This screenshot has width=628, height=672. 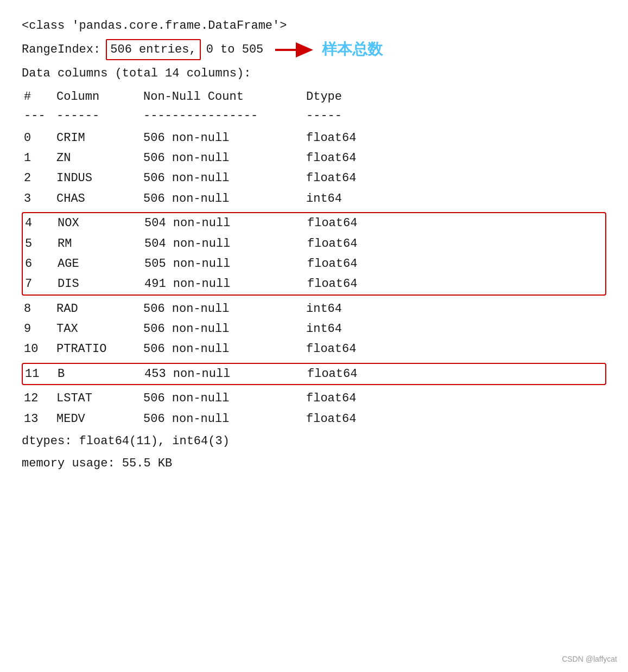 What do you see at coordinates (314, 284) in the screenshot?
I see `table-row: 7DIS491 non-nullfloat64` at bounding box center [314, 284].